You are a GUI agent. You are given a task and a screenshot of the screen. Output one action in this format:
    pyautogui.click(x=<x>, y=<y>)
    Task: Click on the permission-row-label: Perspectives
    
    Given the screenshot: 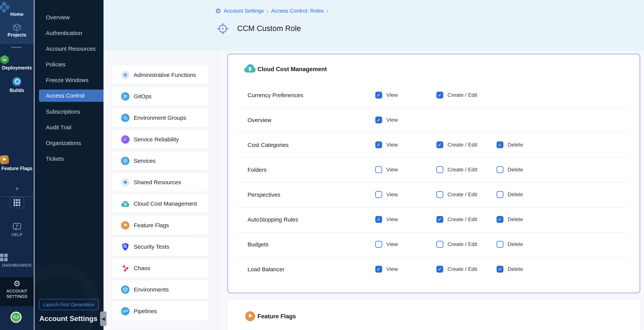 What is the action you would take?
    pyautogui.click(x=264, y=195)
    